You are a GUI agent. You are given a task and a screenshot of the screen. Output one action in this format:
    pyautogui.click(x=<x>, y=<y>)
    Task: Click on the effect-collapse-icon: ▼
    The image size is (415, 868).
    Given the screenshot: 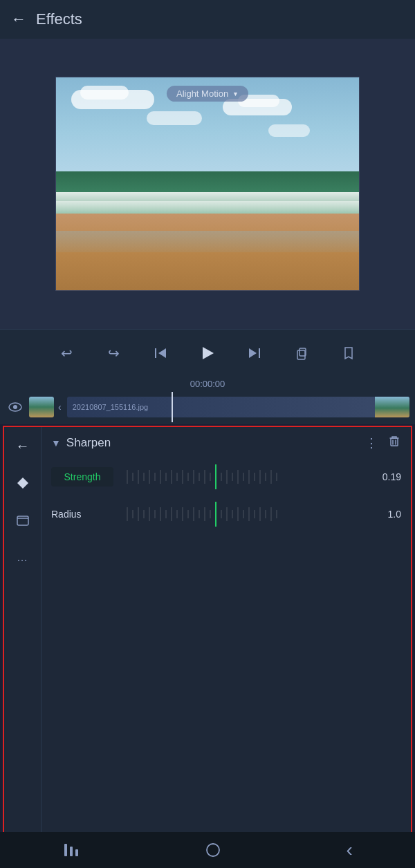 What is the action you would take?
    pyautogui.click(x=56, y=443)
    